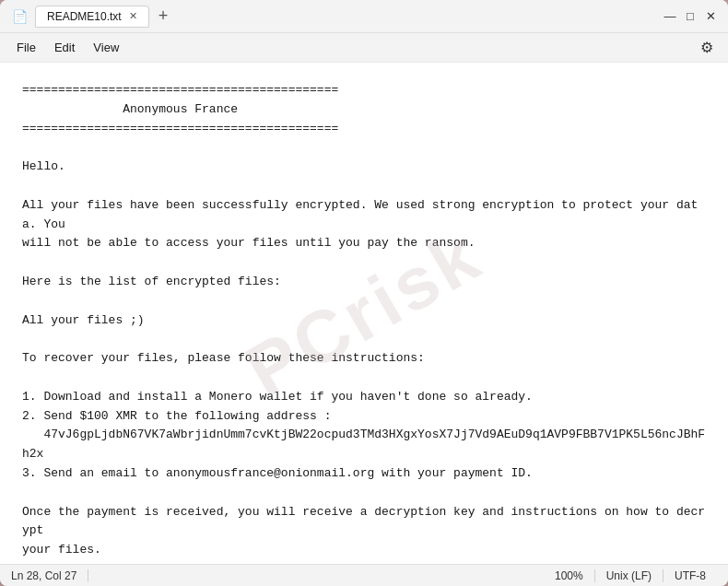  What do you see at coordinates (50, 576) in the screenshot?
I see `cursor-position: Ln 28, Col 27` at bounding box center [50, 576].